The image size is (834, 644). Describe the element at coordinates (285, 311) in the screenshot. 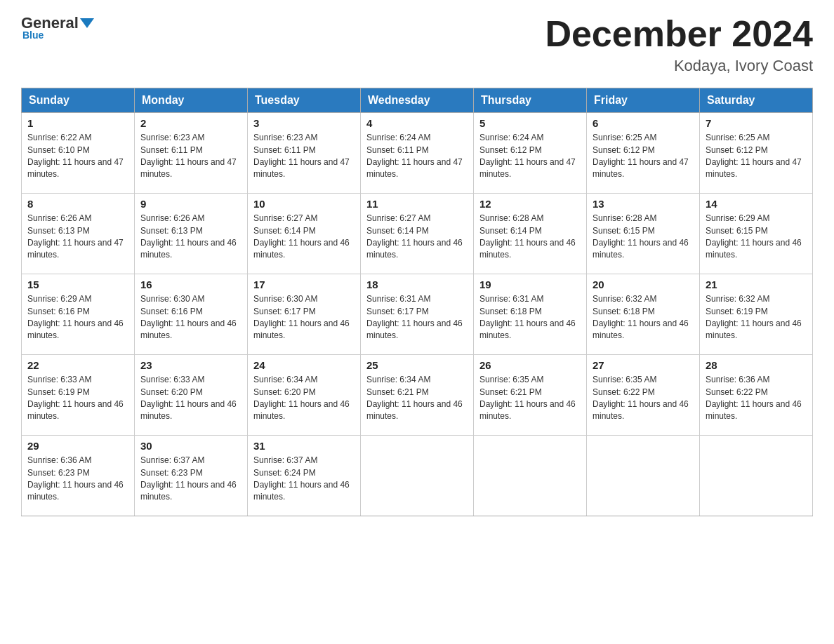

I see `sunset-label: Sunset: 6:17 PM` at that location.